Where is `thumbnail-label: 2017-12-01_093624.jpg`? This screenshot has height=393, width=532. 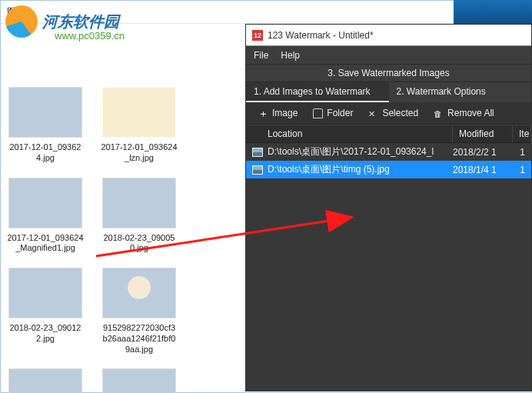
thumbnail-label: 2017-12-01_093624.jpg is located at coordinates (45, 153).